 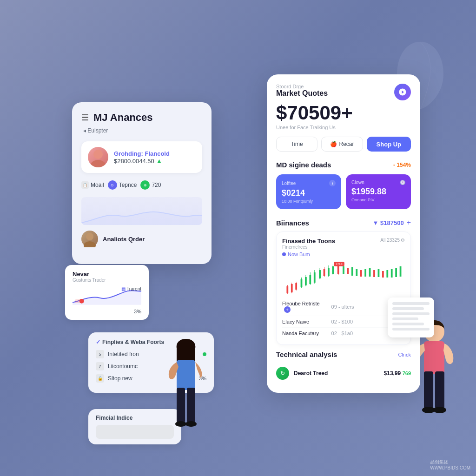 I want to click on md-title: MD sigine deads, so click(x=304, y=165).